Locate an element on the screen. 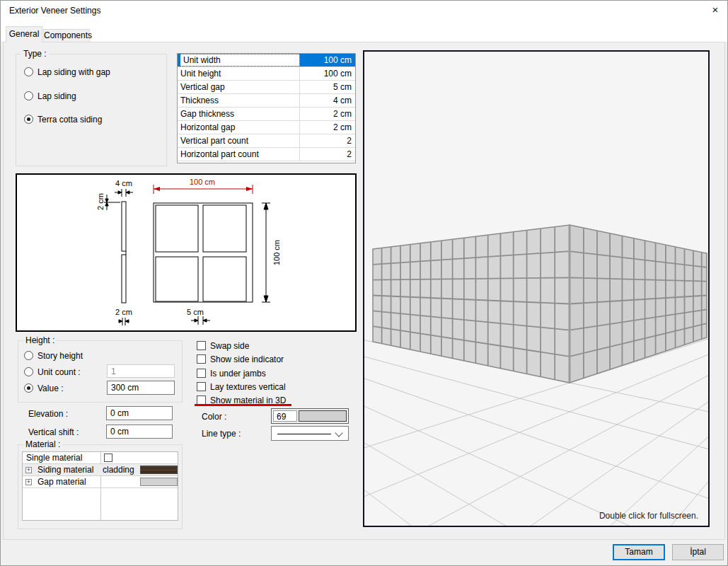 The height and width of the screenshot is (566, 728). value-input: 300 cm is located at coordinates (141, 388).